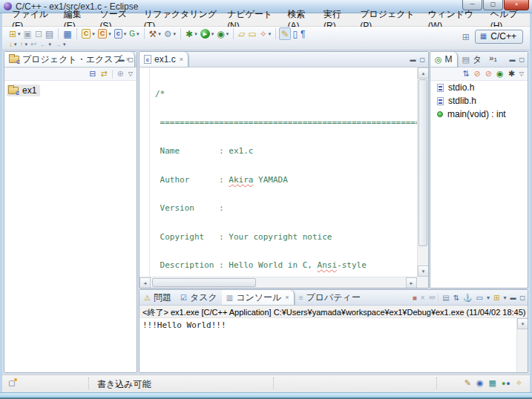 Image resolution: width=532 pixels, height=399 pixels. What do you see at coordinates (208, 34) in the screenshot?
I see `run-button: ▶▾` at bounding box center [208, 34].